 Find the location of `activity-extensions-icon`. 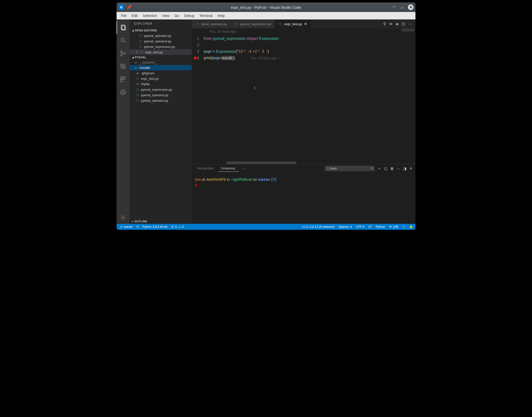

activity-extensions-icon is located at coordinates (123, 79).